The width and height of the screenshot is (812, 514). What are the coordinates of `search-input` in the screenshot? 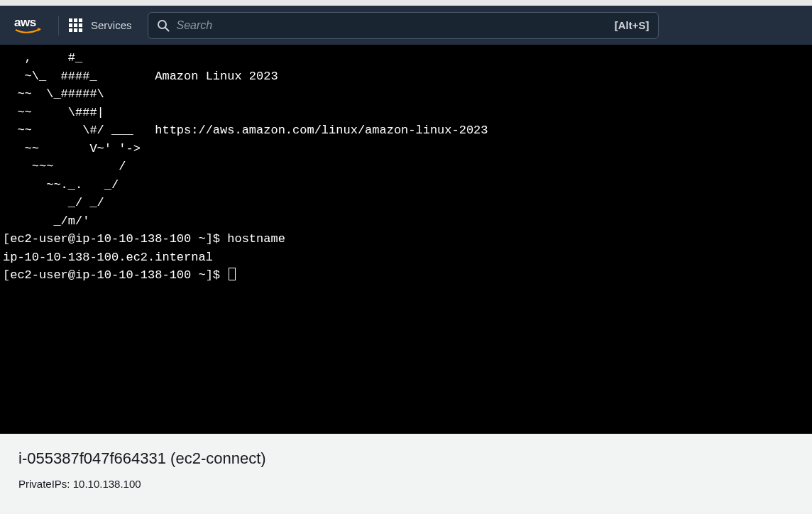 It's located at (392, 26).